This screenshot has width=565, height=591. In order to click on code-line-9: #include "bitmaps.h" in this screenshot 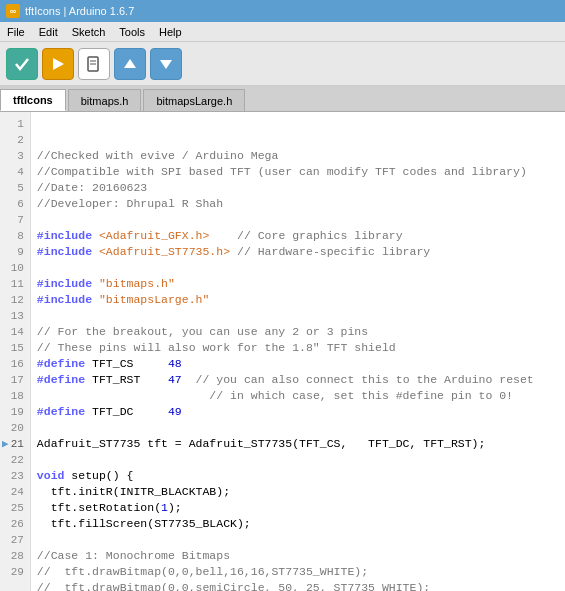, I will do `click(298, 284)`.